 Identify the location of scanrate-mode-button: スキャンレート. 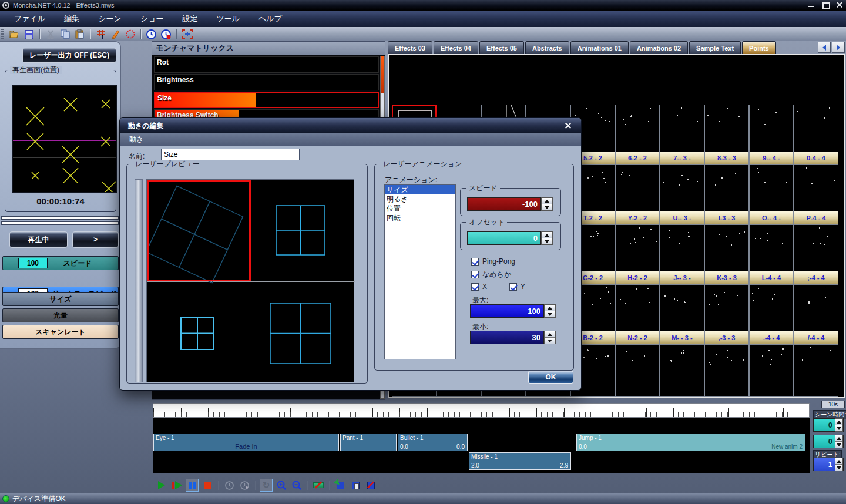
(61, 332).